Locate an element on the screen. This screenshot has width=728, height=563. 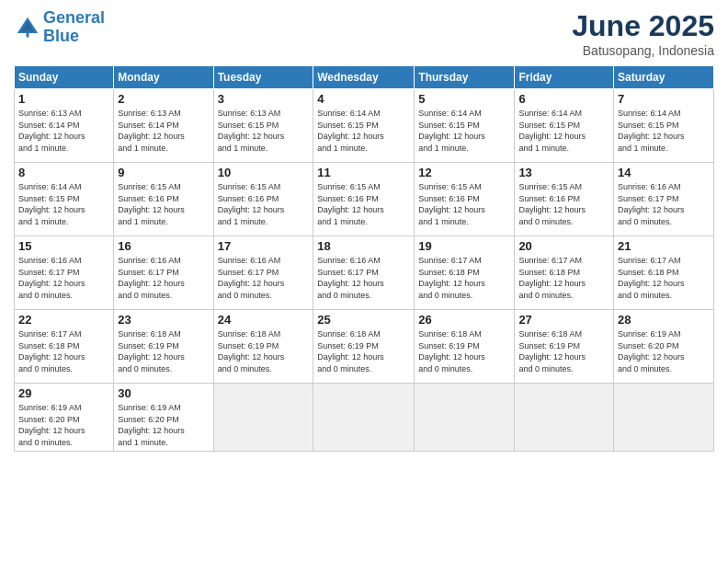
week-row-1: 1 Sunrise: 6:13 AMSunset: 6:14 PMDayligh… is located at coordinates (364, 126).